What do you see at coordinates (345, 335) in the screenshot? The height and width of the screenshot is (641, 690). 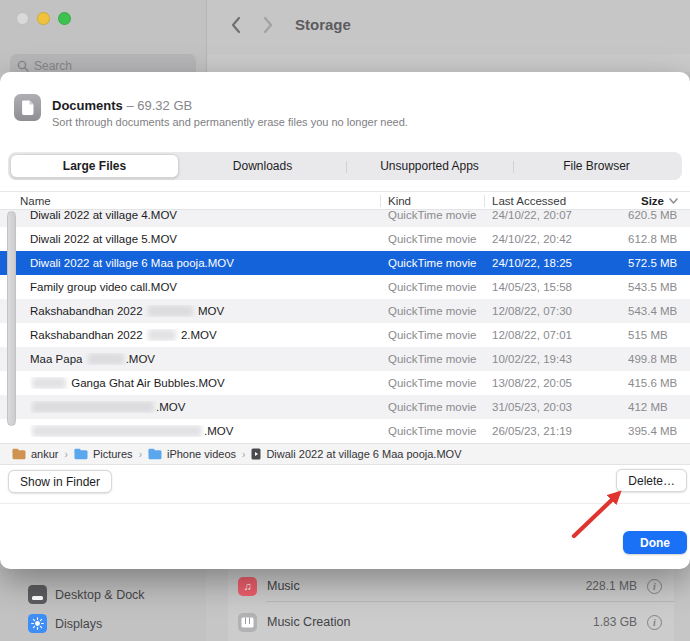 I see `table-row: Rakshabandhan 2022 2.MOVQuickTime movie1…` at bounding box center [345, 335].